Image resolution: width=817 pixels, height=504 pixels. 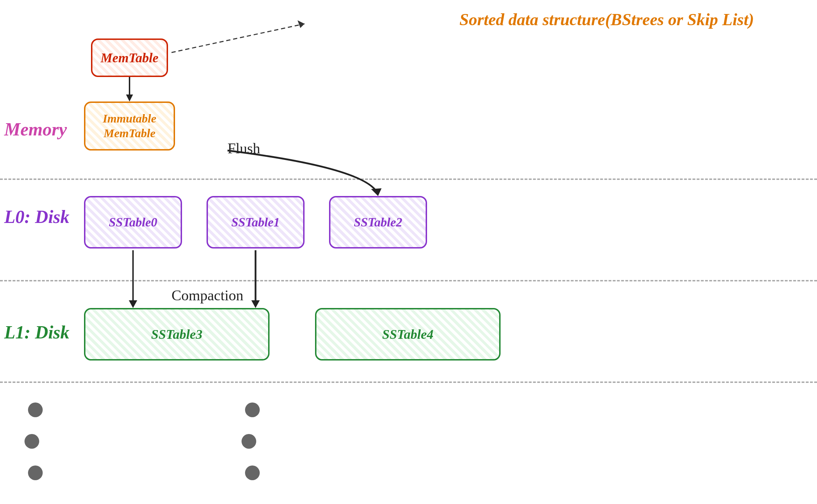 I want to click on sstable4-box: SSTable4, so click(x=408, y=334).